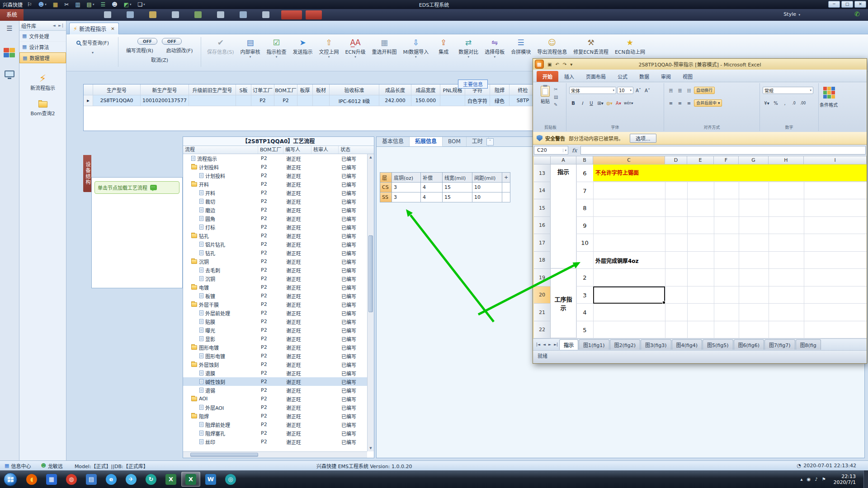 This screenshot has width=868, height=488. Describe the element at coordinates (591, 49) in the screenshot. I see `ribbon-button-repair: ⚒修复ECN丢流程` at that location.